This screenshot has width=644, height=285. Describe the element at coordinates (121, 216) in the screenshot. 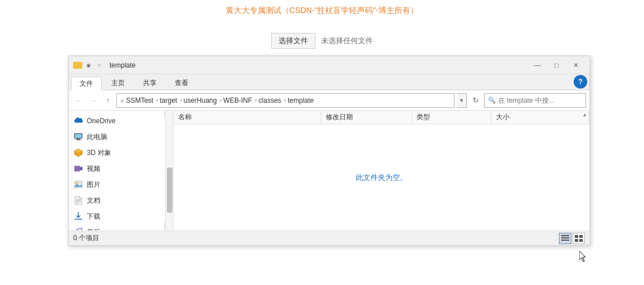

I see `sidebar-item-downloads: 下载` at that location.